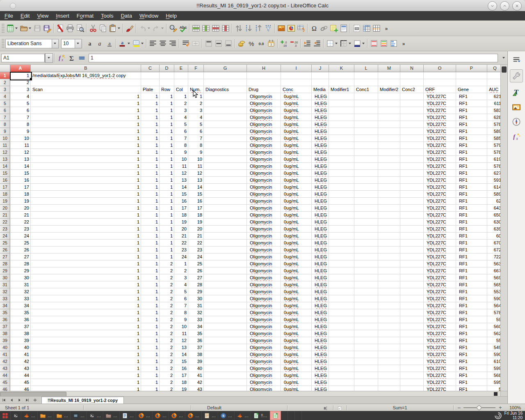 This screenshot has height=420, width=525. I want to click on cell-E43: 16, so click(181, 368).